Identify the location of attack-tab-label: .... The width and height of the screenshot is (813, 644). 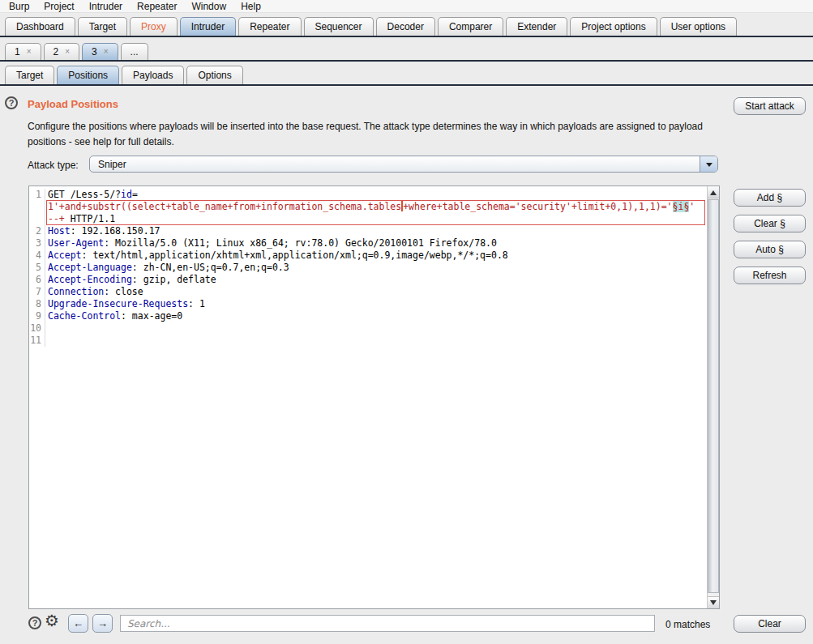
(135, 52).